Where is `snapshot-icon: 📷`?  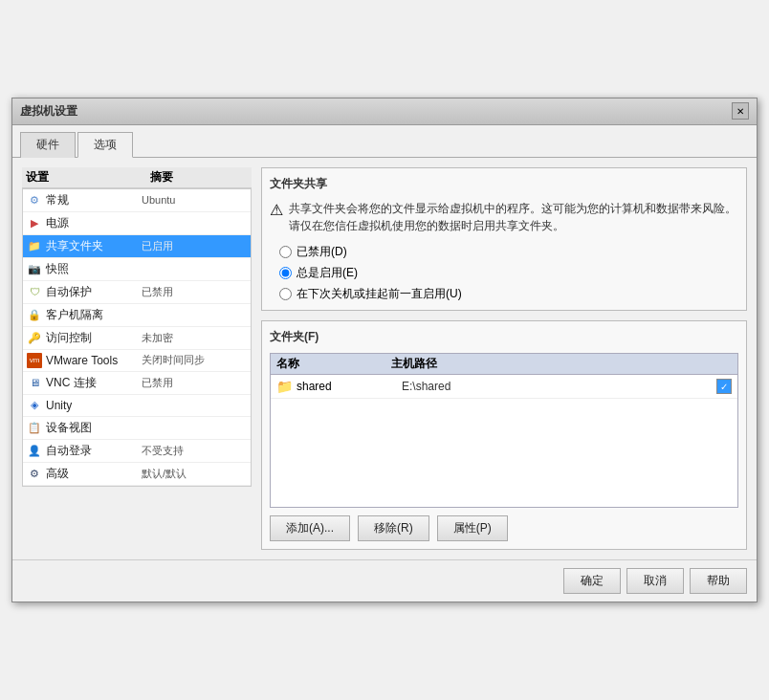
snapshot-icon: 📷 is located at coordinates (34, 269).